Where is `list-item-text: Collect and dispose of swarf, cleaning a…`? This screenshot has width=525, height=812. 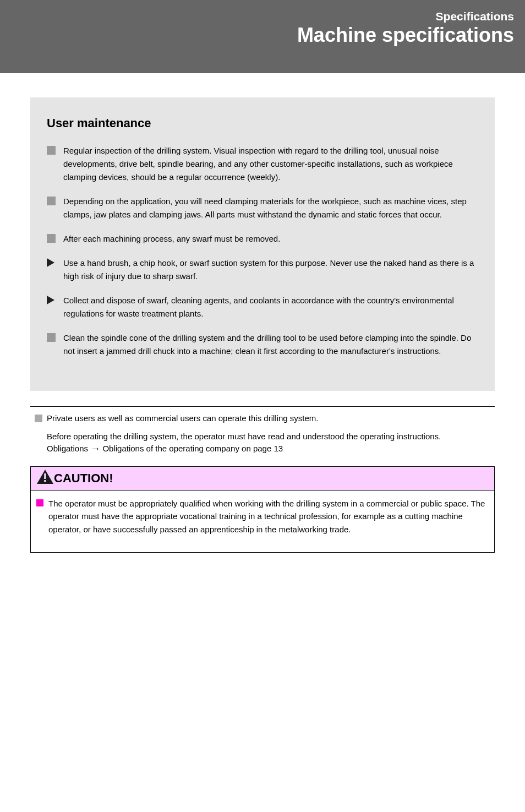 list-item-text: Collect and dispose of swarf, cleaning a… is located at coordinates (259, 307).